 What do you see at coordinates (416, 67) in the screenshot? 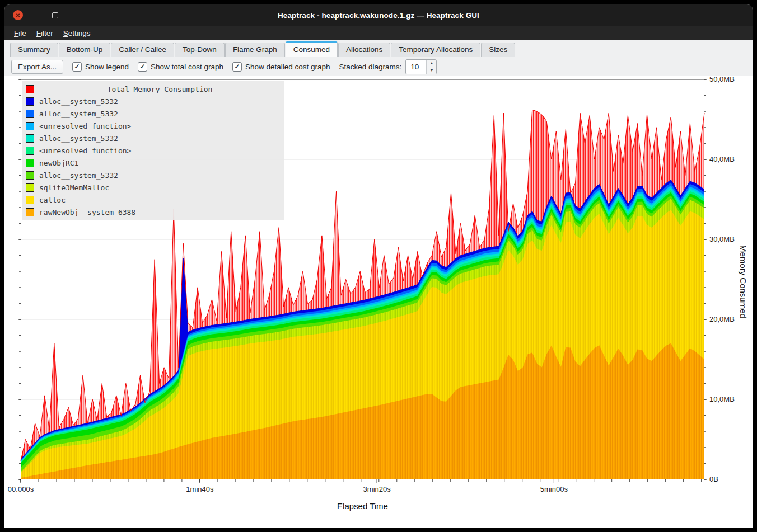
I see `stacked-diagrams-value: 10` at bounding box center [416, 67].